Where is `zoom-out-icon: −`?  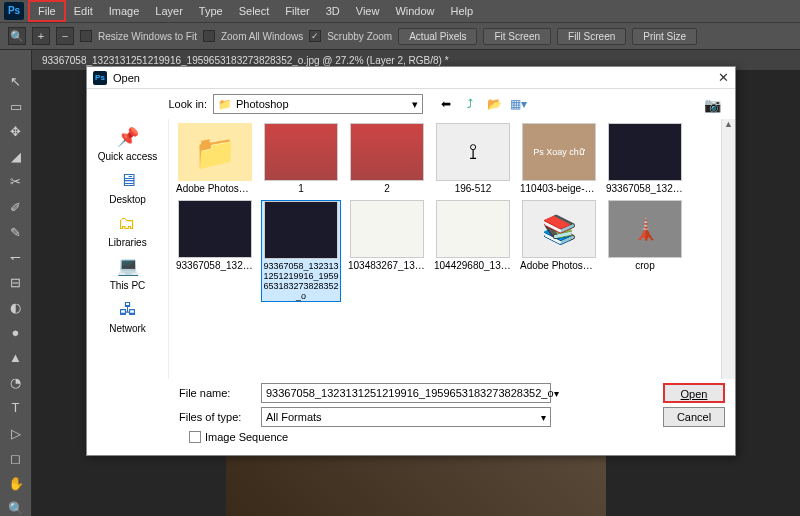 zoom-out-icon: − is located at coordinates (65, 36).